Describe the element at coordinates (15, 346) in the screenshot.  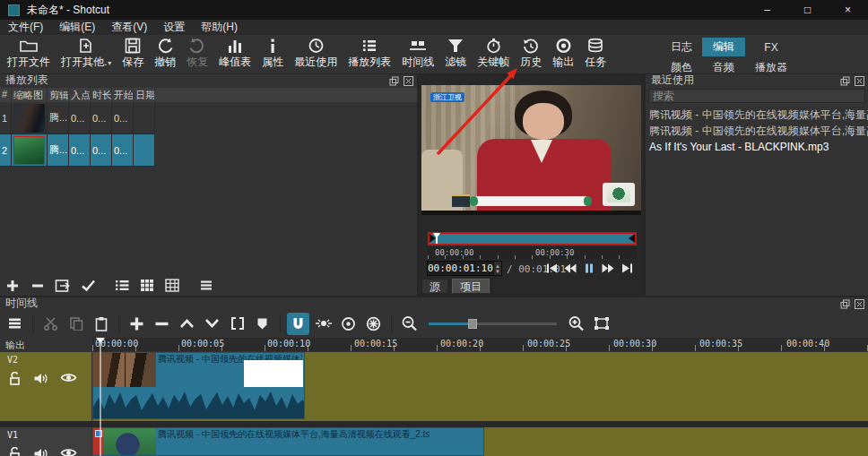
I see `timeline-output-label: 输出` at that location.